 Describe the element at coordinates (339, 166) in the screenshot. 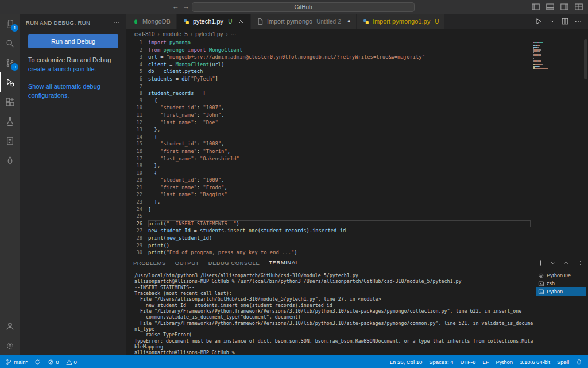

I see `code-line-18: },` at that location.